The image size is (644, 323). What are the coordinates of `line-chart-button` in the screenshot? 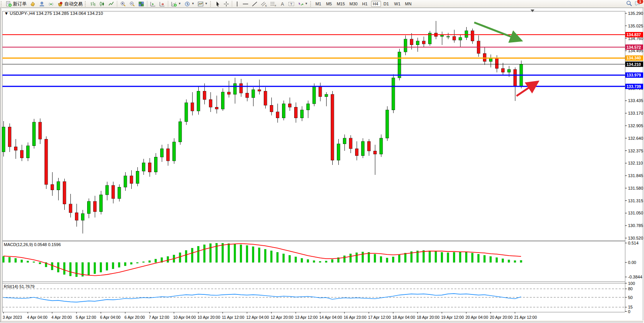 It's located at (111, 4).